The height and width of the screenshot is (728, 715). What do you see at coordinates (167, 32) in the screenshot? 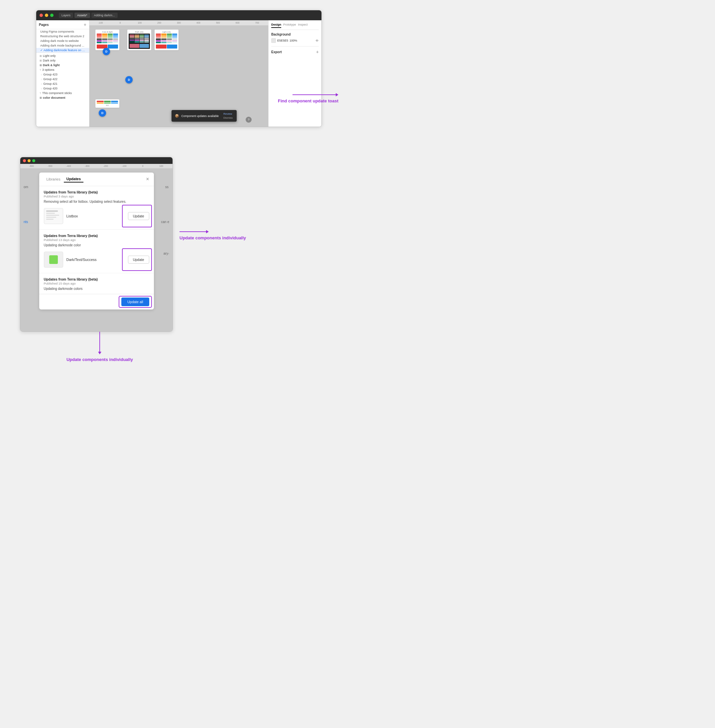
I see `frame-label-3: Light only` at bounding box center [167, 32].